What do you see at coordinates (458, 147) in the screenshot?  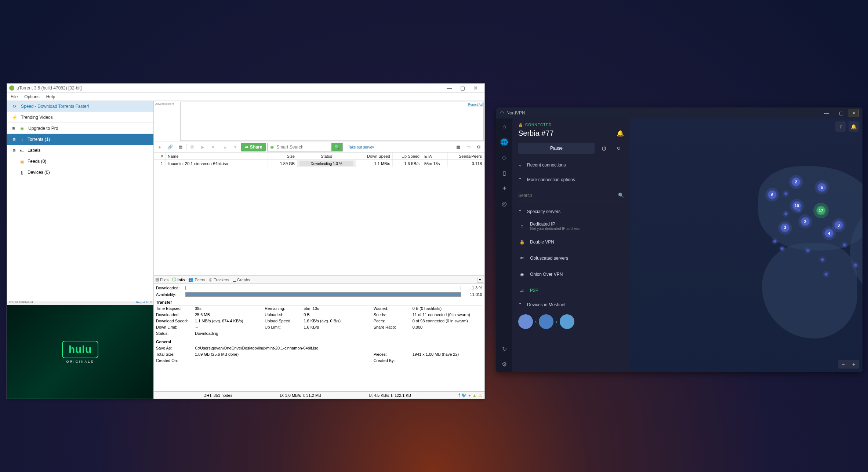 I see `categories-button: ▦` at bounding box center [458, 147].